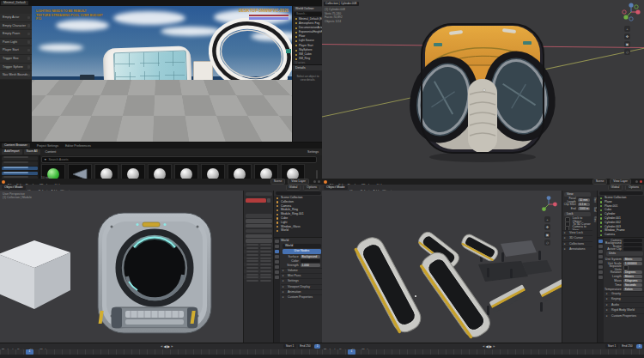  What do you see at coordinates (625, 254) in the screenshot?
I see `units-section: Units` at bounding box center [625, 254].